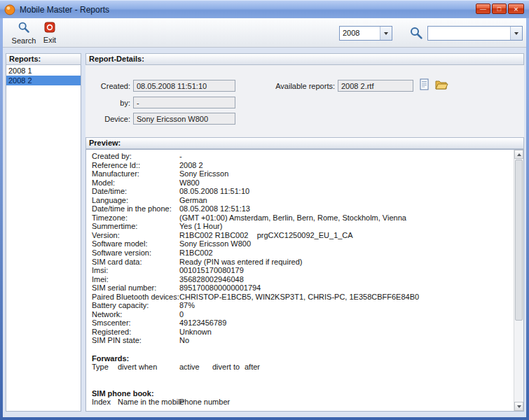 The height and width of the screenshot is (420, 529). What do you see at coordinates (302, 262) in the screenshot?
I see `preview-line: SIM card data:Ready (PIN was entered if …` at bounding box center [302, 262].